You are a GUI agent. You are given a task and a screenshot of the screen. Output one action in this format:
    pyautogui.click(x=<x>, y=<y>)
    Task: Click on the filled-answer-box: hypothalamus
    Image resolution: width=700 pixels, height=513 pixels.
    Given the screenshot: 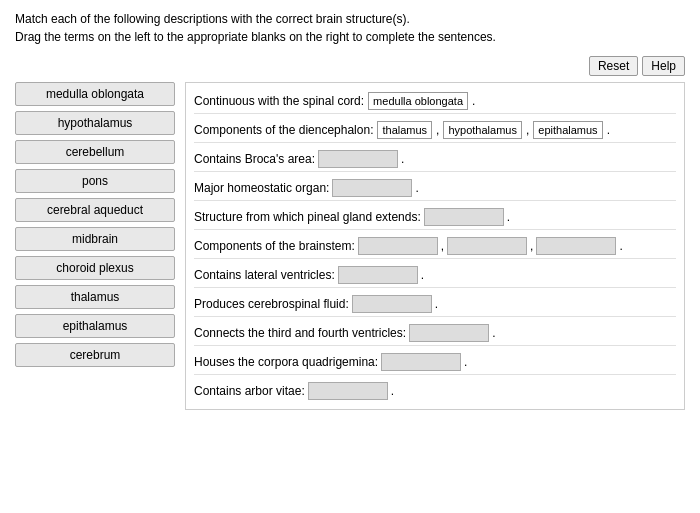 What is the action you would take?
    pyautogui.click(x=482, y=130)
    